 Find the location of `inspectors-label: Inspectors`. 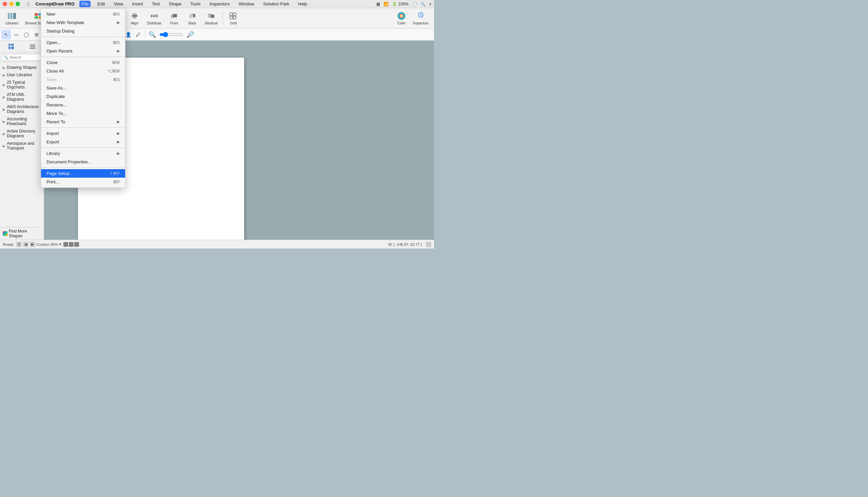

inspectors-label: Inspectors is located at coordinates (421, 23).